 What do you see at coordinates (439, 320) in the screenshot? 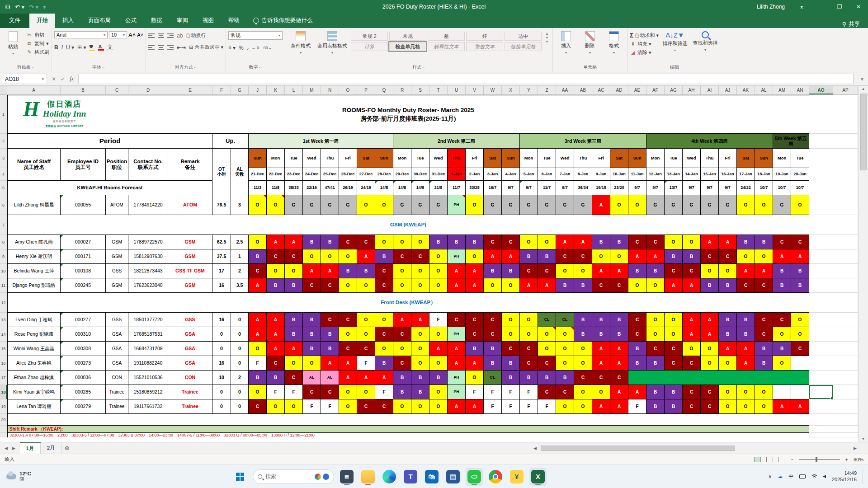
I see `shift-cell-31-Dec: F` at bounding box center [439, 320].